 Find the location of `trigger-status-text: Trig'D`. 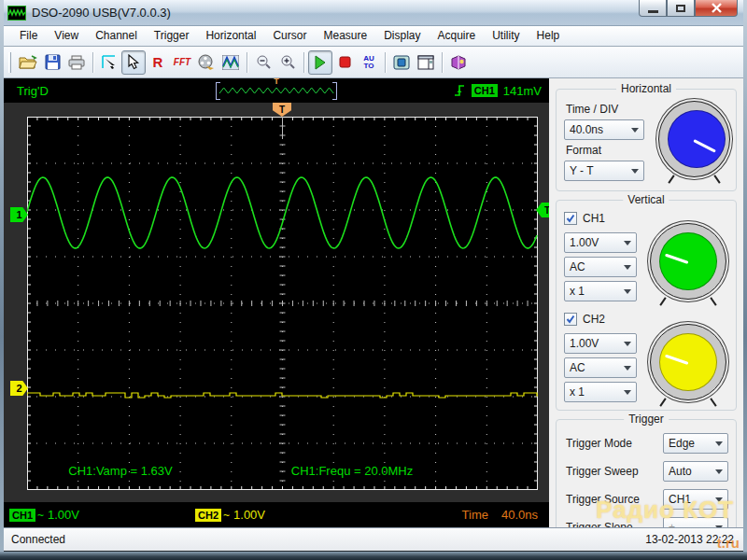

trigger-status-text: Trig'D is located at coordinates (33, 91).